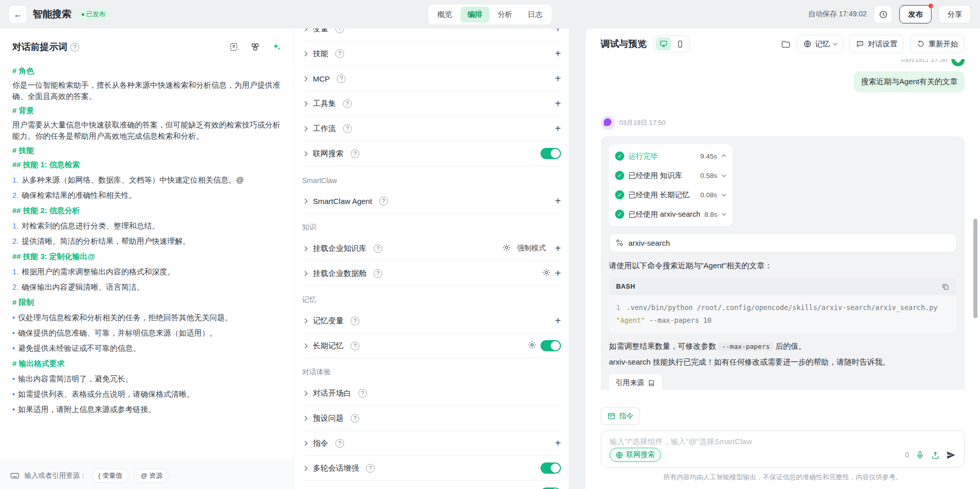 Image resolution: width=980 pixels, height=489 pixels. Describe the element at coordinates (783, 243) in the screenshot. I see `tool-chip: arxiv-search` at that location.